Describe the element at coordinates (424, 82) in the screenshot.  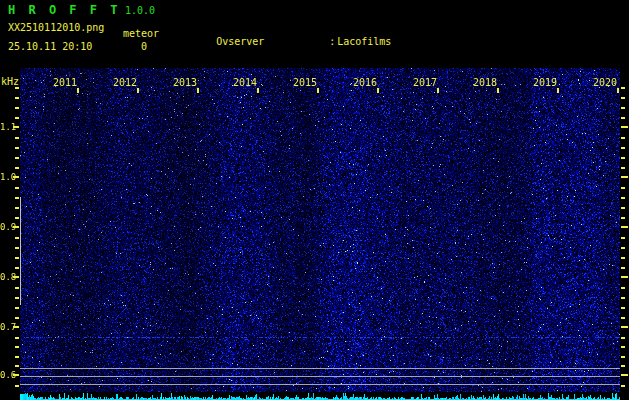
I see `time-tick-label: 2017` at that location.